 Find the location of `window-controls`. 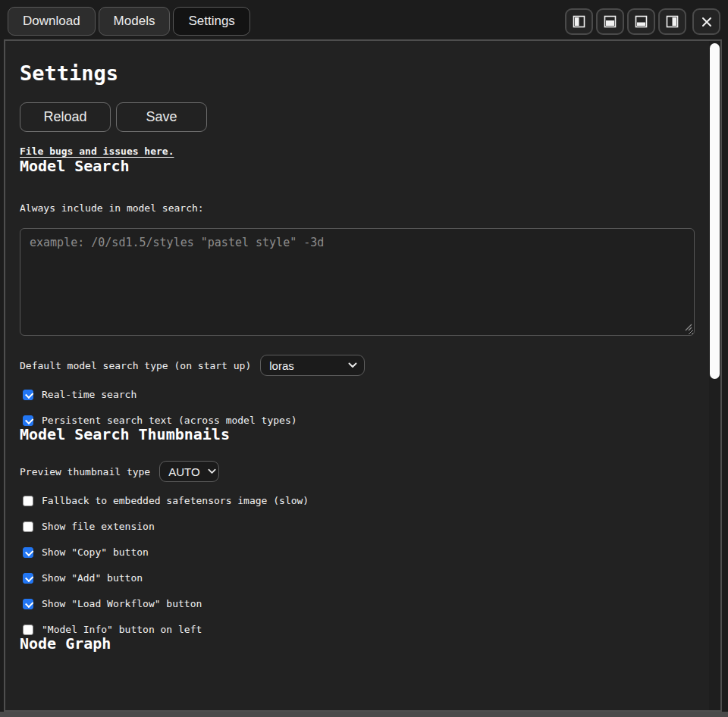

window-controls is located at coordinates (646, 17).